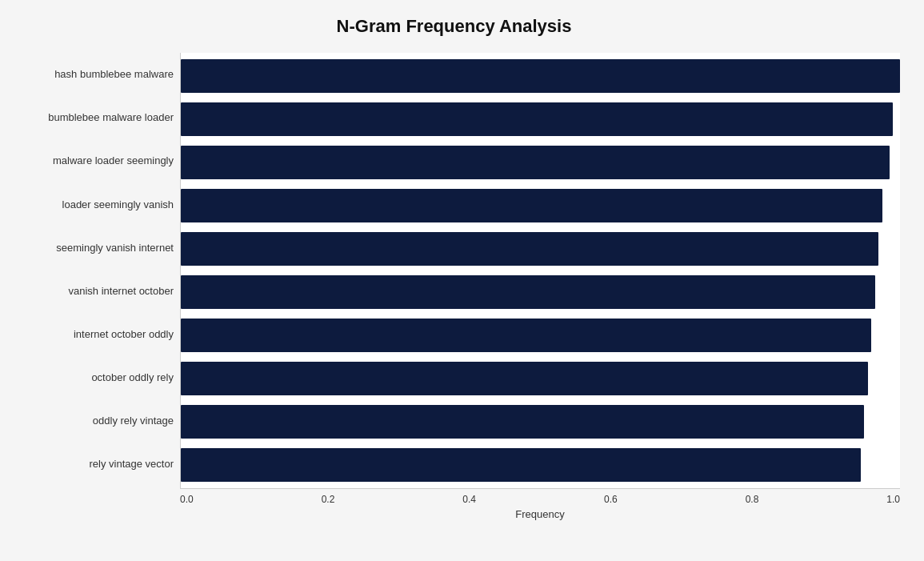 This screenshot has width=924, height=561. What do you see at coordinates (133, 378) in the screenshot?
I see `y-label: october oddly rely` at bounding box center [133, 378].